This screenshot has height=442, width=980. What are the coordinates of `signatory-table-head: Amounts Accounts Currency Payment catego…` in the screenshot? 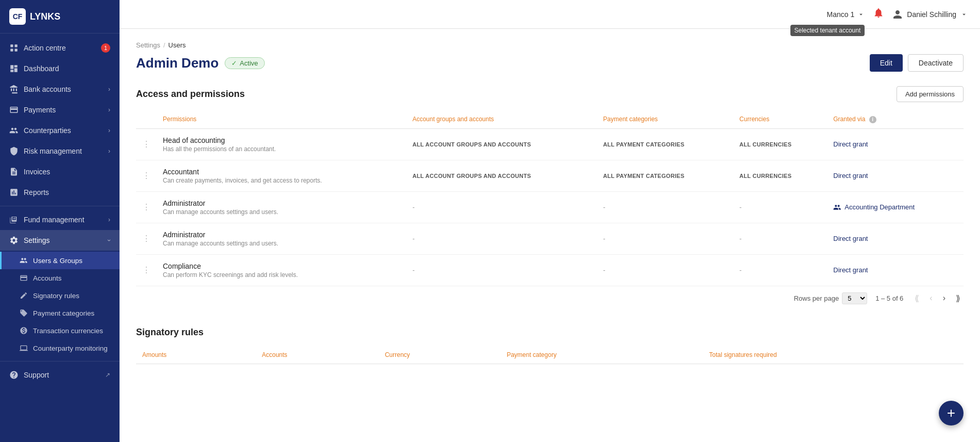 It's located at (550, 355).